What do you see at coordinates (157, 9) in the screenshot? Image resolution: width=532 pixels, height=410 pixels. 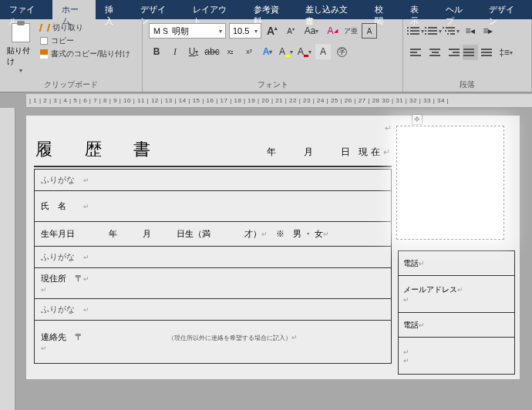 I see `tab-design: デザイン` at bounding box center [157, 9].